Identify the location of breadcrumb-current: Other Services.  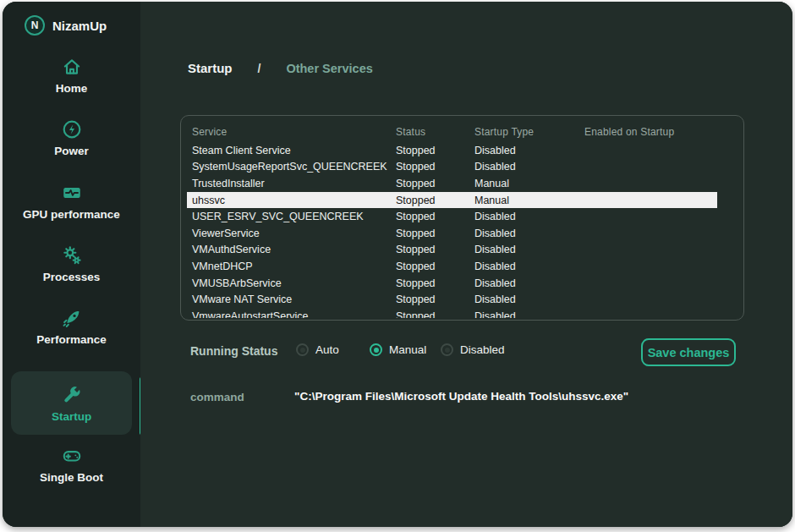
(329, 69).